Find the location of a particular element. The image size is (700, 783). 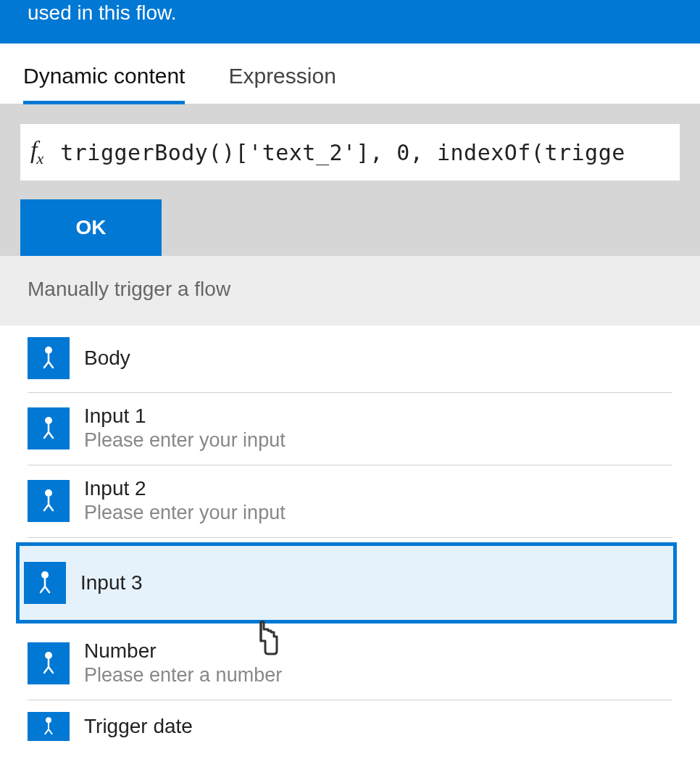

tab-dynamic-content: Dynamic content is located at coordinates (104, 83).